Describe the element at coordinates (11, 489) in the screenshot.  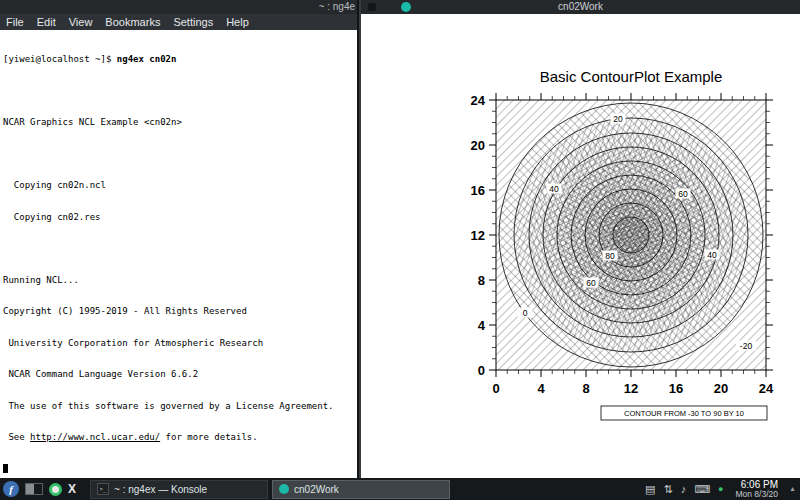
I see `app-launcher-icon: f` at that location.